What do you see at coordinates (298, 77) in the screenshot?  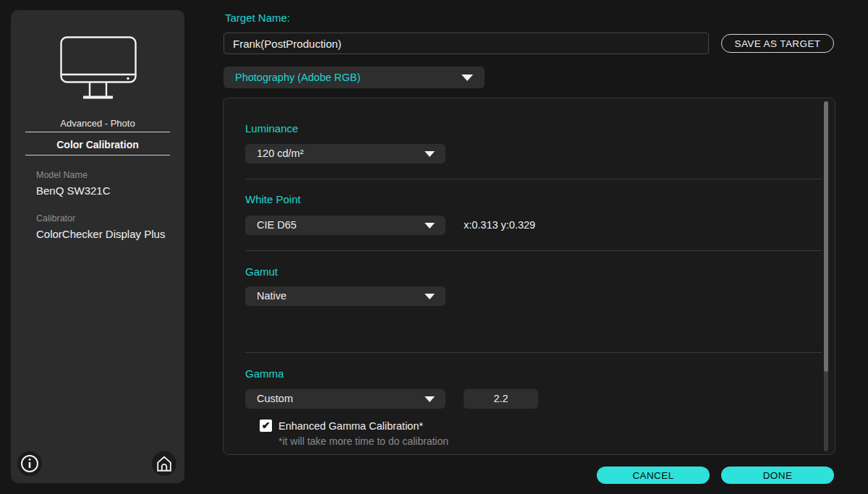 I see `profile-dropdown-value: Photography (Adobe RGB)` at bounding box center [298, 77].